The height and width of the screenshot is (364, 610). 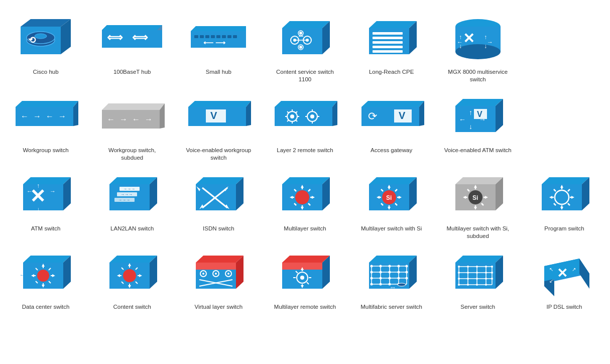 What do you see at coordinates (392, 278) in the screenshot?
I see `item-multifabric-server-switch: ⟺ Multifabric server switch` at bounding box center [392, 278].